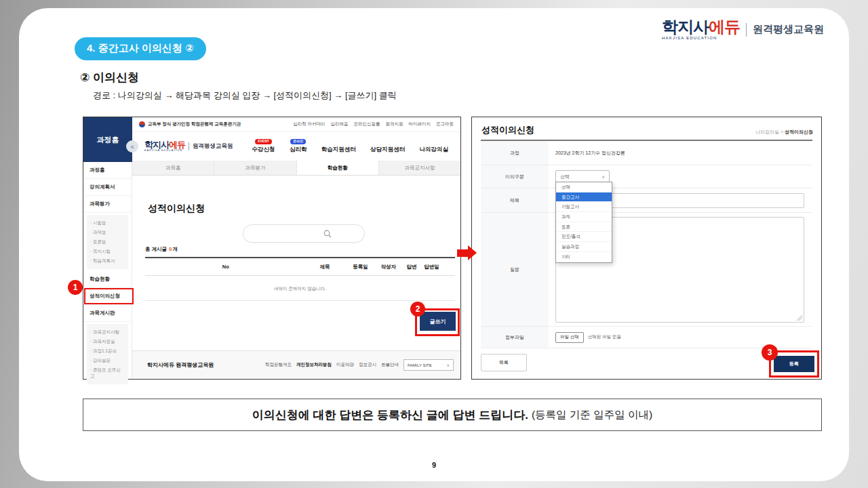  What do you see at coordinates (107, 332) in the screenshot?
I see `sidebar-subitem: 과목공지사항` at bounding box center [107, 332].